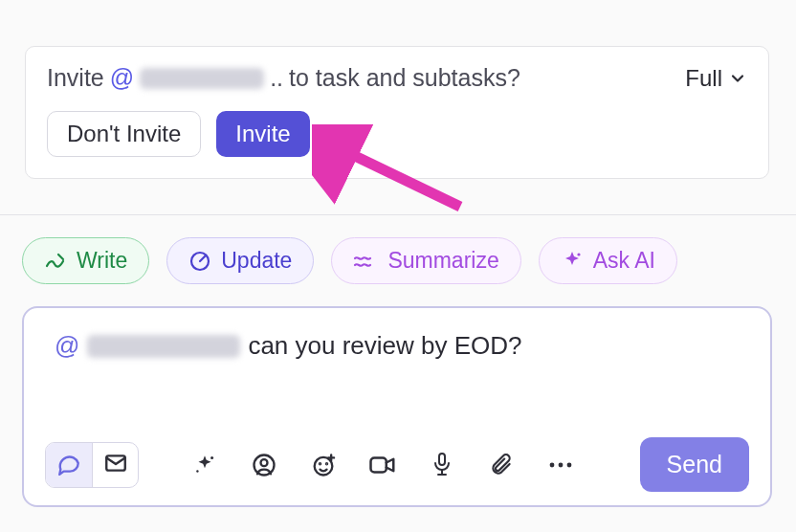  What do you see at coordinates (608, 260) in the screenshot?
I see `ask-ai-pill: Ask AI` at bounding box center [608, 260].